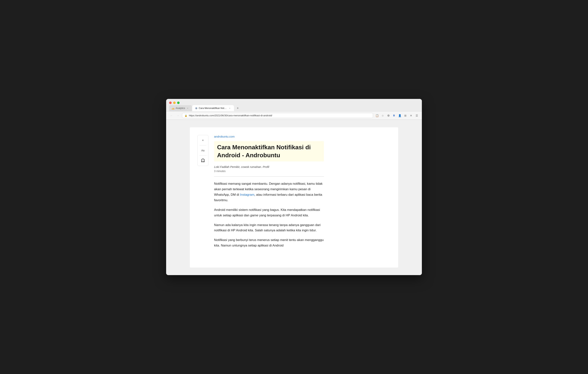 The image size is (588, 374). Describe the element at coordinates (294, 107) in the screenshot. I see `tabs-row: Analytics × 🎧 Cara Menonaktifkan Notifik…` at that location.